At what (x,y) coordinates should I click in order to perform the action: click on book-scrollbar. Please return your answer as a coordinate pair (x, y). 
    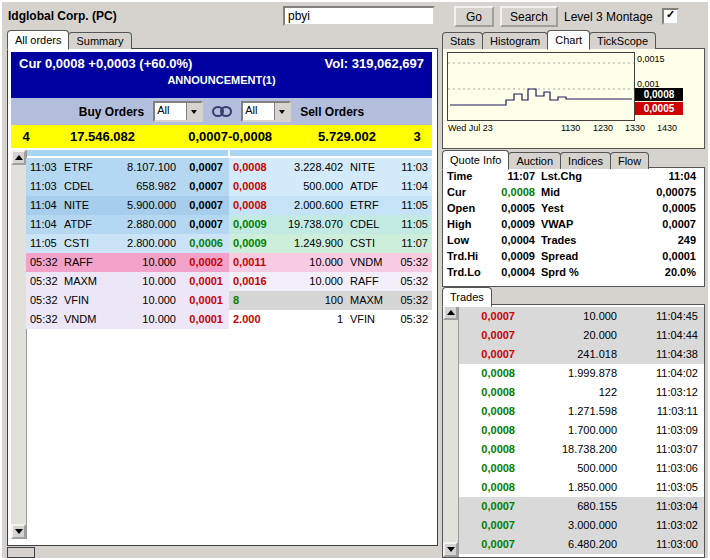
    Looking at the image, I should click on (19, 344).